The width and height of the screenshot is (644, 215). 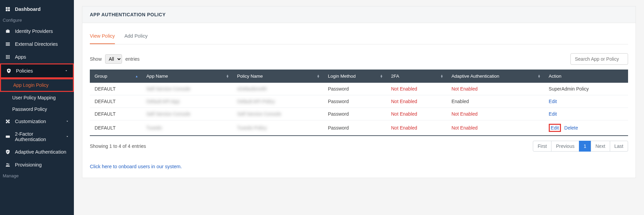 What do you see at coordinates (278, 128) in the screenshot?
I see `cell-policy-name: Tuxedo Policy` at bounding box center [278, 128].